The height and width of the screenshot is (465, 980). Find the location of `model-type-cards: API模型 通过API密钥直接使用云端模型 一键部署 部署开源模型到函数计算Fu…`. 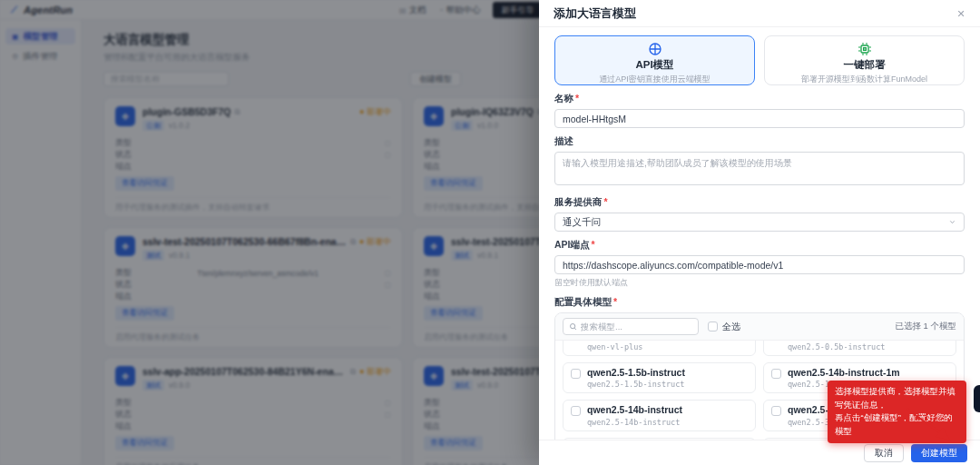

model-type-cards: API模型 通过API密钥直接使用云端模型 一键部署 部署开源模型到函数计算Fu… is located at coordinates (760, 60).